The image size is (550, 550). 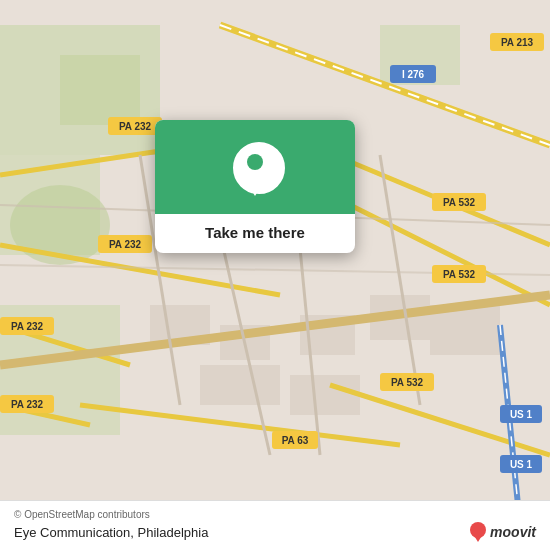 What do you see at coordinates (414, 74) in the screenshot?
I see `svg-text: I 276` at bounding box center [414, 74].